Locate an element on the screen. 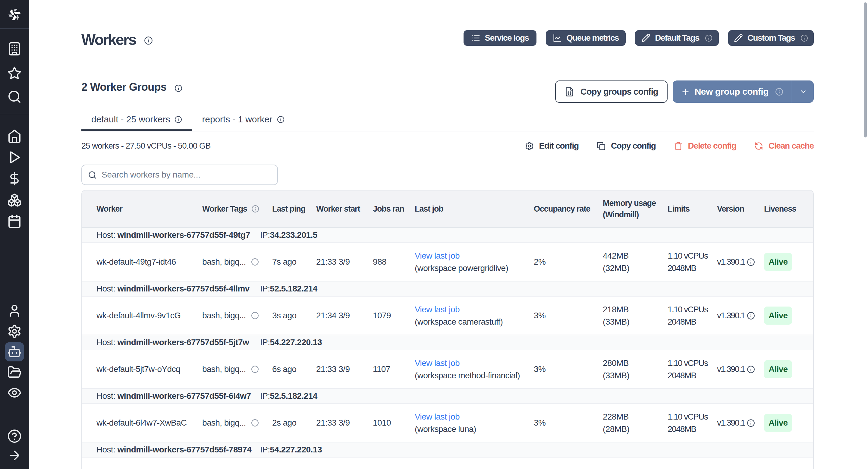 This screenshot has height=469, width=868. column-header-jobs-ran: Jobs ran is located at coordinates (394, 209).